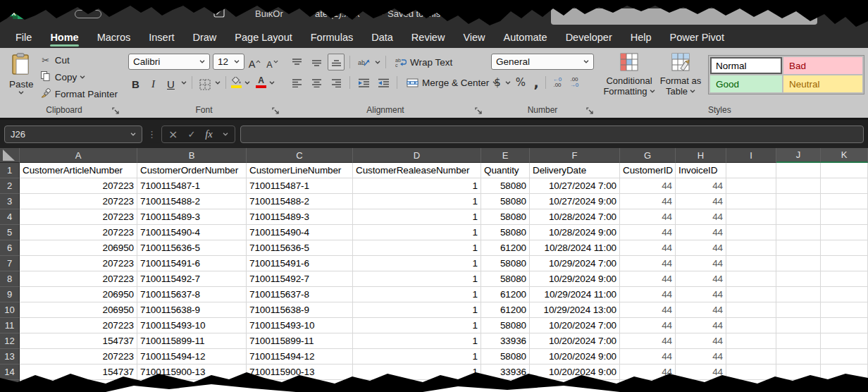 The image size is (868, 392). What do you see at coordinates (751, 279) in the screenshot?
I see `cell-I8` at bounding box center [751, 279].